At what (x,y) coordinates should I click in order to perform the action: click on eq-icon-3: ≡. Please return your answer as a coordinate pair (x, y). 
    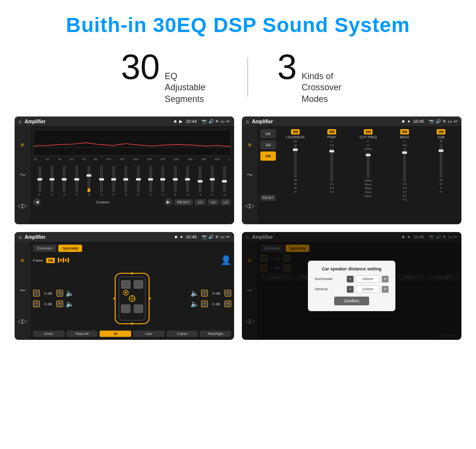
    Looking at the image, I should click on (22, 260).